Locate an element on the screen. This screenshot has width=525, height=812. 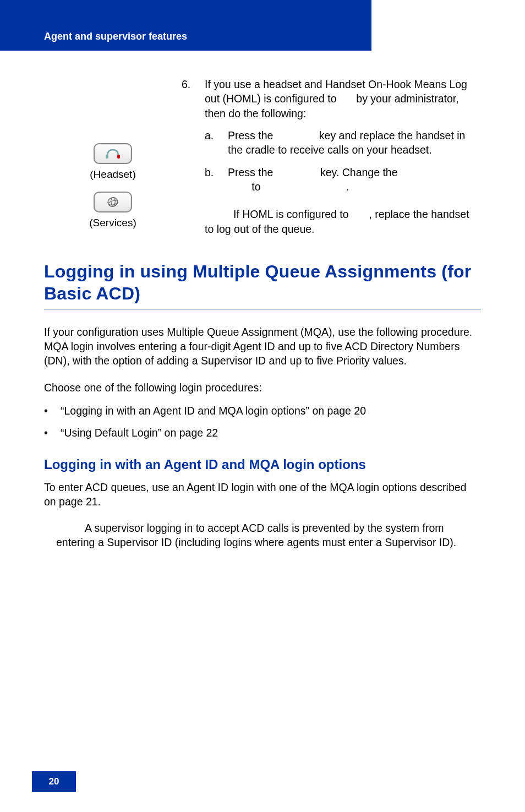
services-label: (Services) is located at coordinates (113, 223).